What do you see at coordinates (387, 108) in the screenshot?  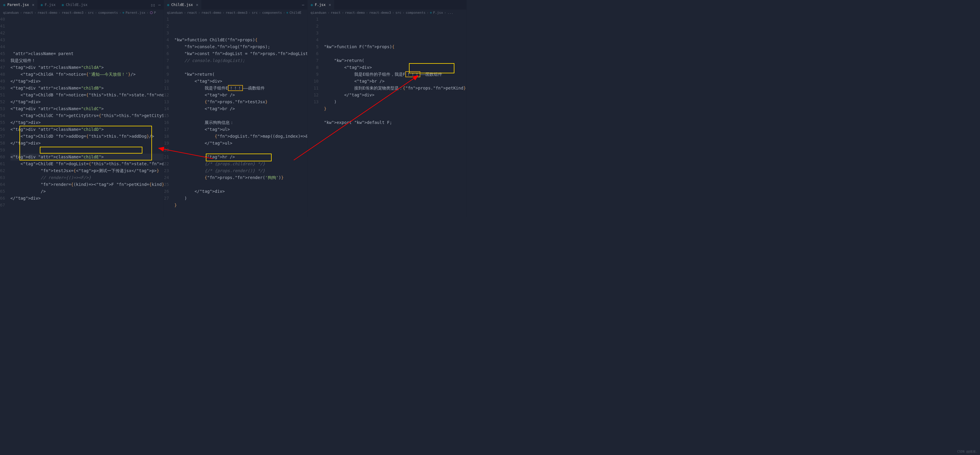 I see `pane-f: ⚛ F.jsx × qianduan› react› react-demo› r…` at bounding box center [387, 108].